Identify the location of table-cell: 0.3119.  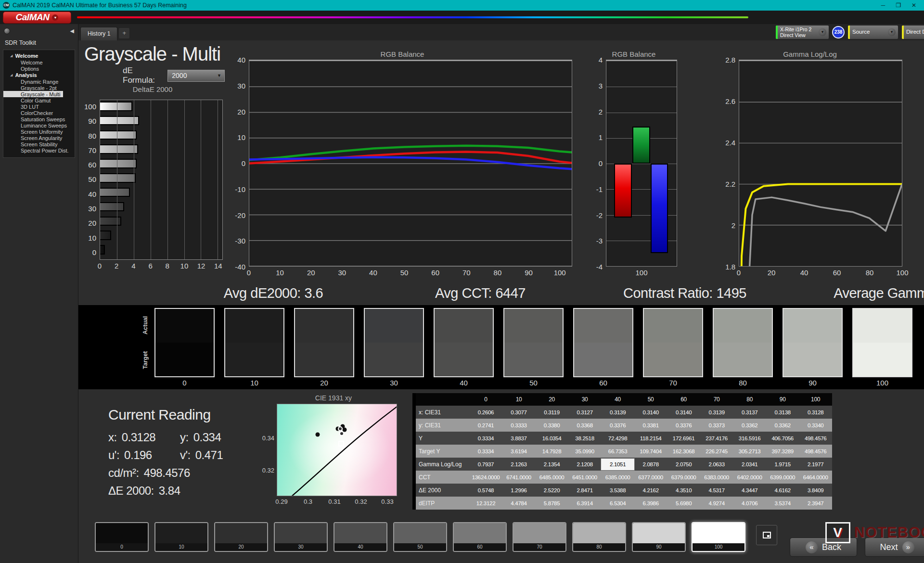
(552, 412).